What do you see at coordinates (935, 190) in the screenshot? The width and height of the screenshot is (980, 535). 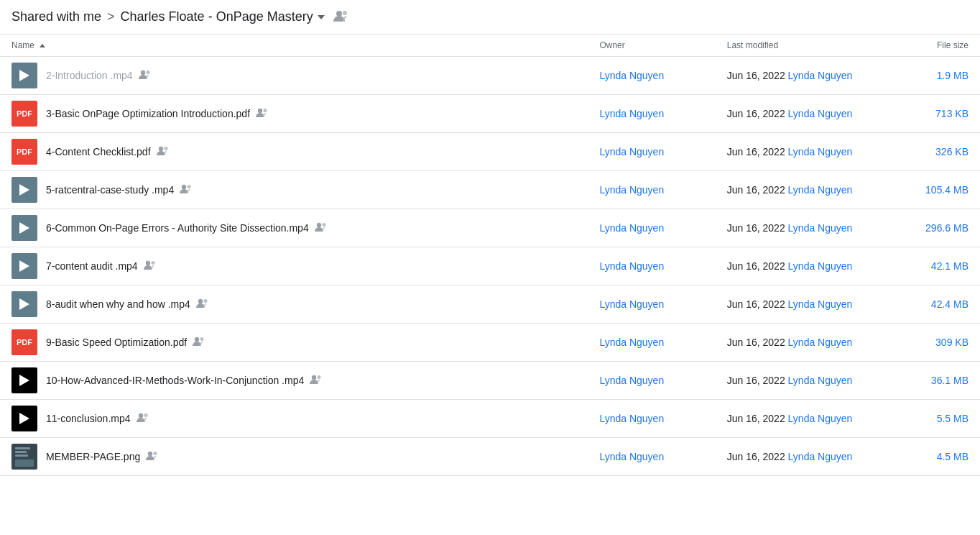 I see `file-size: 105.4 MB` at bounding box center [935, 190].